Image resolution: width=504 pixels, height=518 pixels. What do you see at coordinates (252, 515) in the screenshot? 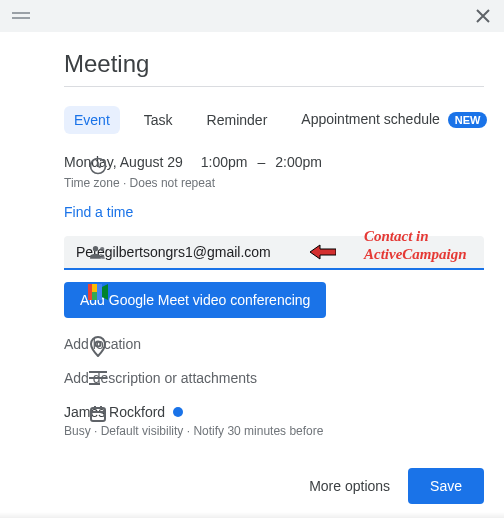
I see `bottom-shadow` at bounding box center [252, 515].